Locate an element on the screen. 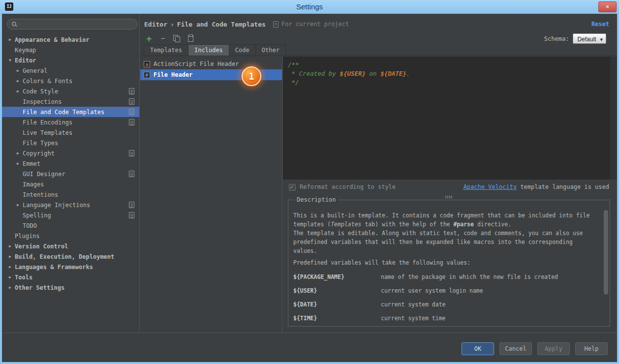 The image size is (619, 364). sidebar-item-file-and-code-templates: File and Code Templates is located at coordinates (71, 112).